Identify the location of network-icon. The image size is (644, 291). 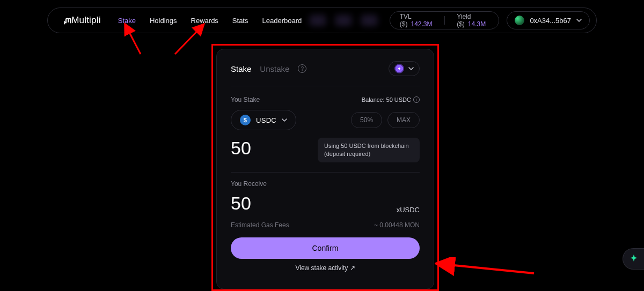
(399, 69).